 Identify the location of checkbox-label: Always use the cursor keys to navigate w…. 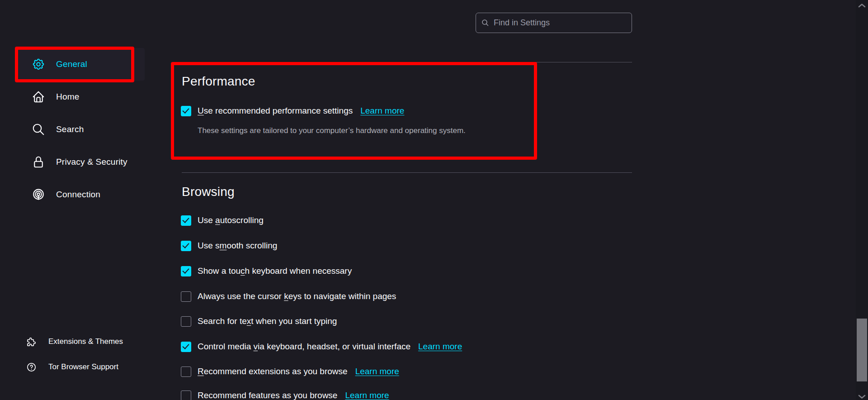
(297, 296).